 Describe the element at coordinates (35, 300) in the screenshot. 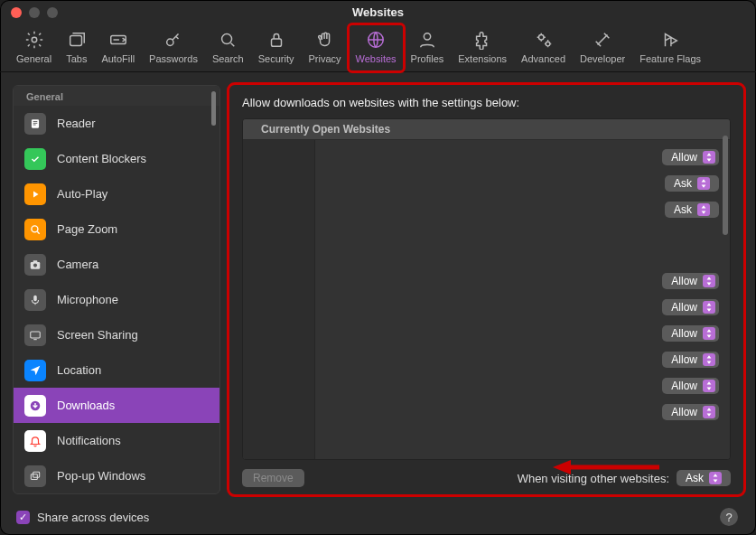

I see `microphone-icon` at that location.